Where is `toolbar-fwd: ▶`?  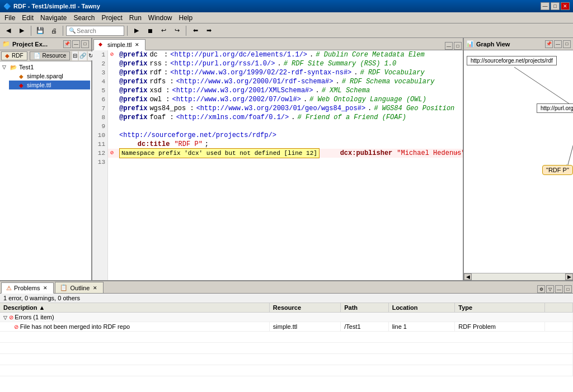
toolbar-fwd: ▶ is located at coordinates (22, 31).